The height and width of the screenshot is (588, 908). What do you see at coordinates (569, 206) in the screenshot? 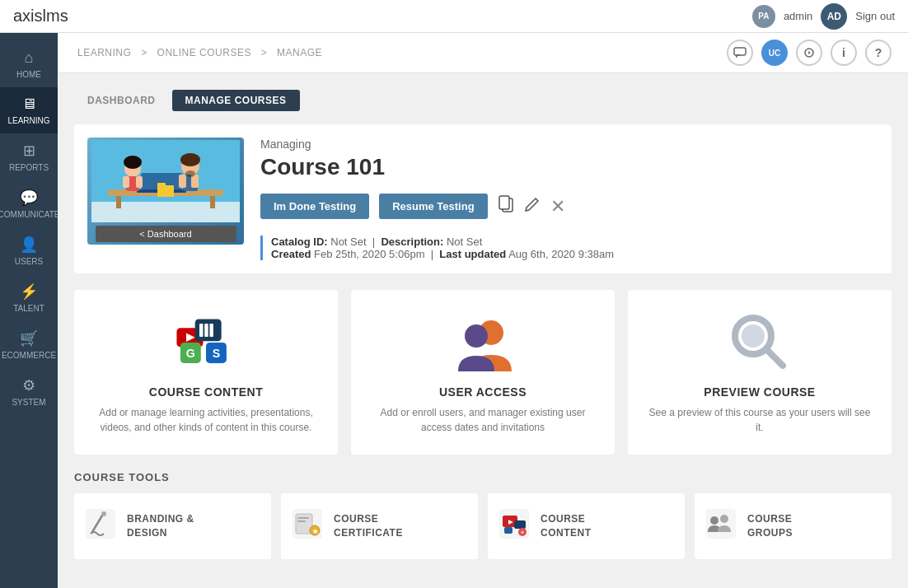
I see `course-actions: Im Done Testing Resume Testing ✕` at bounding box center [569, 206].